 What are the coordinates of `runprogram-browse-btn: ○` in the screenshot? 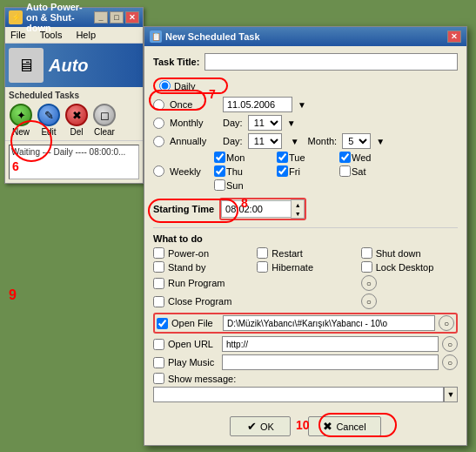 It's located at (369, 283).